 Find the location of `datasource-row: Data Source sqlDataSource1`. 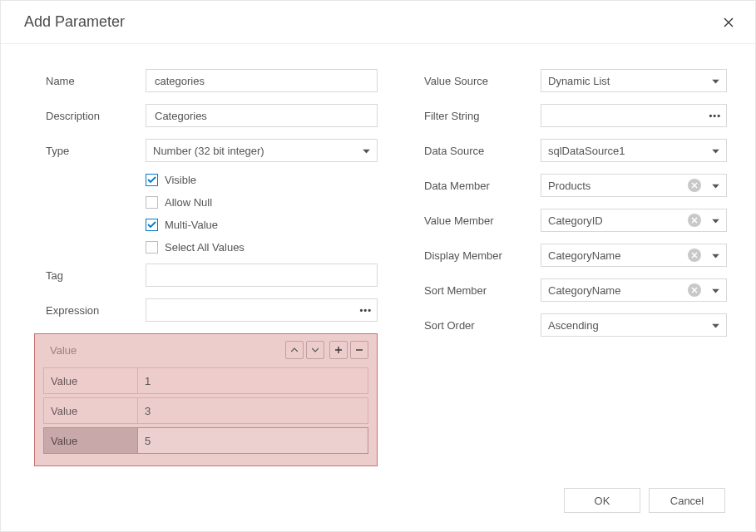

datasource-row: Data Source sqlDataSource1 is located at coordinates (576, 150).